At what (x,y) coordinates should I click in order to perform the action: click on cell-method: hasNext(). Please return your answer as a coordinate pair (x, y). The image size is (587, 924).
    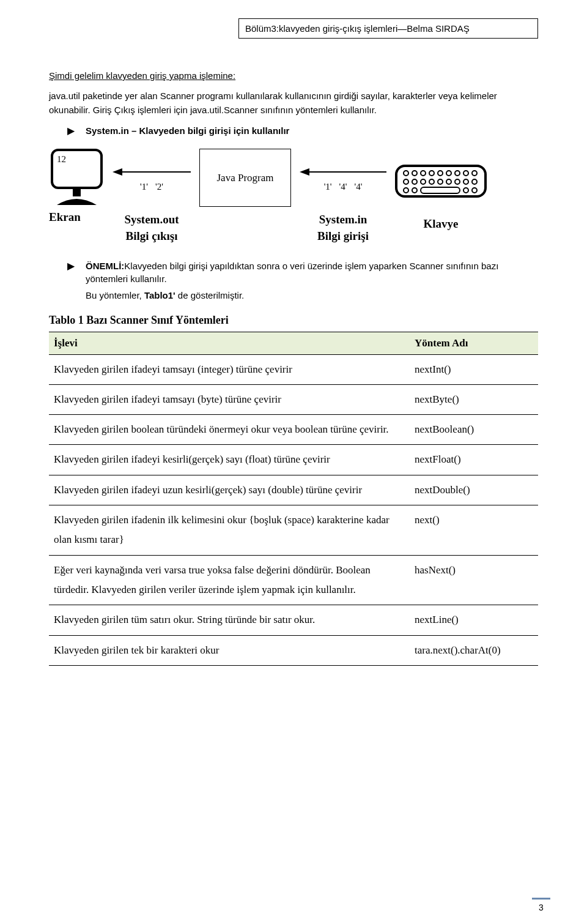
    Looking at the image, I should click on (474, 580).